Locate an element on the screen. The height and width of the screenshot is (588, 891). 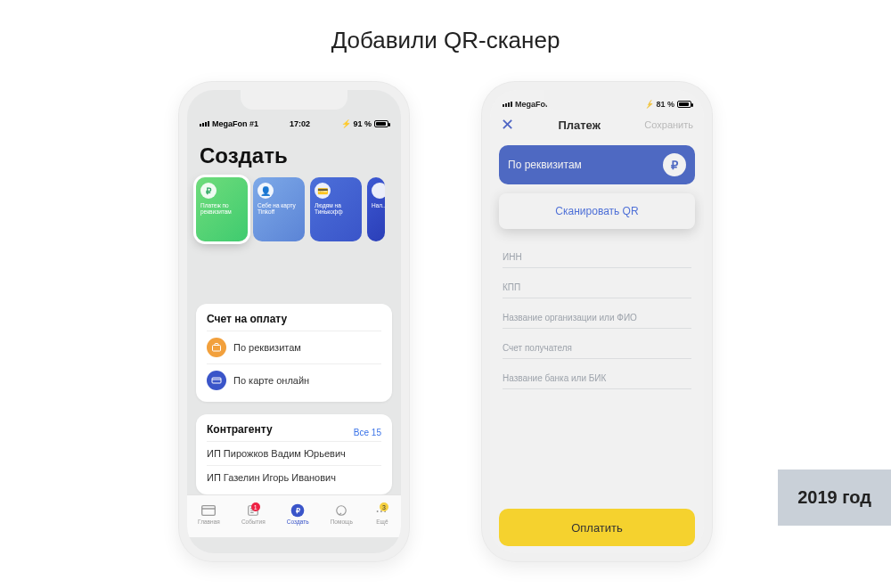
nav-bar: ✕ Платеж Сохранить is located at coordinates (597, 127).